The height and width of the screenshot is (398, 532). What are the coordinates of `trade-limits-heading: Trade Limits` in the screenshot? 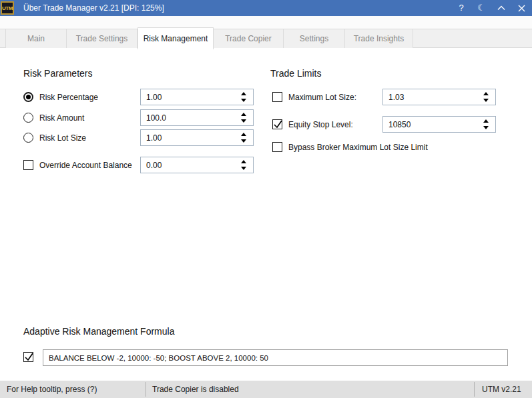 It's located at (296, 73).